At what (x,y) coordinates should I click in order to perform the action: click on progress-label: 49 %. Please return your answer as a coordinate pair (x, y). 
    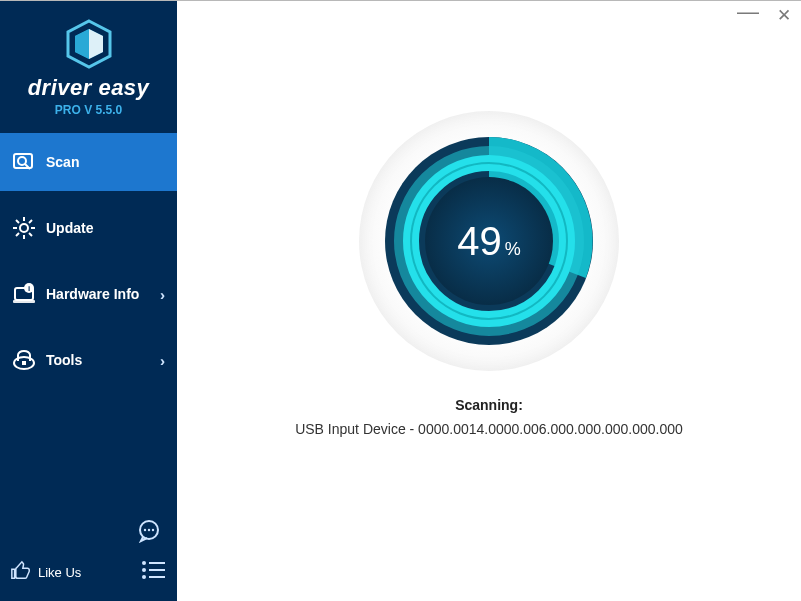
    Looking at the image, I should click on (489, 241).